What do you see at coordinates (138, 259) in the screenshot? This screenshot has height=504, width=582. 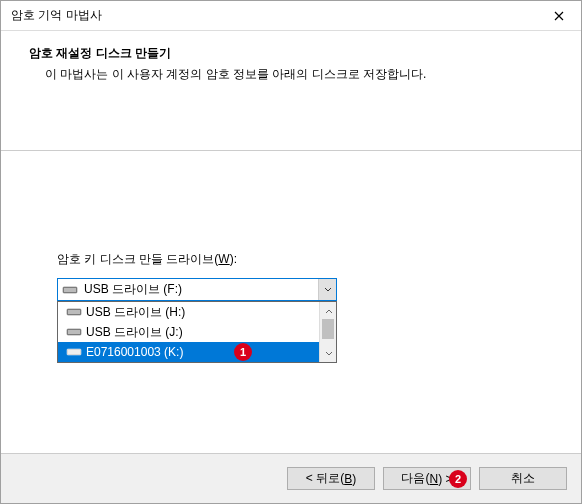 I see `label-pre: 암호 키 디스크 만들 드라이브(` at bounding box center [138, 259].